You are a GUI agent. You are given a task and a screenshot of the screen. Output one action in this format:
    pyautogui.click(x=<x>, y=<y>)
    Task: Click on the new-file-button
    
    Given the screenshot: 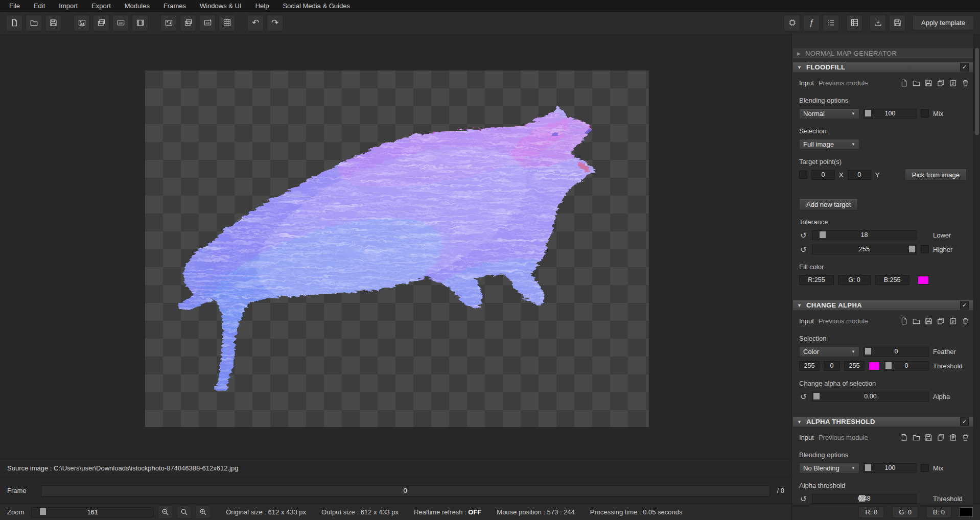 What is the action you would take?
    pyautogui.click(x=14, y=23)
    